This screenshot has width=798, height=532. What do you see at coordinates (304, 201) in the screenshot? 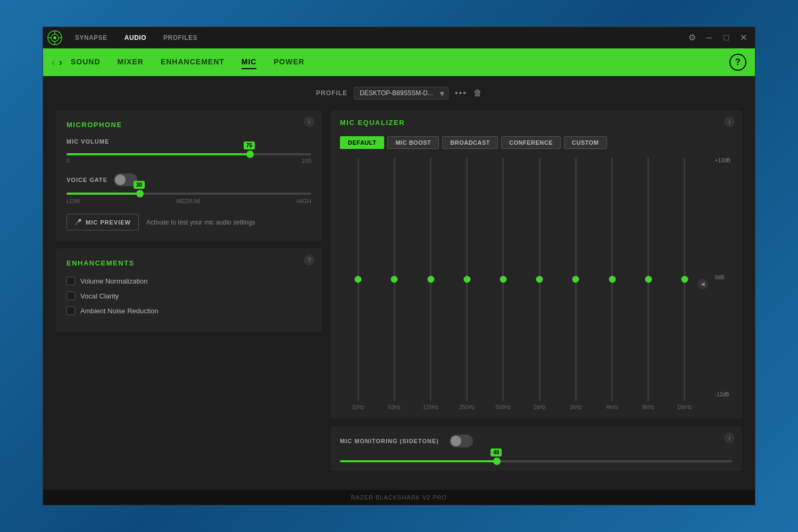
I see `voice-gate-high: HIGH` at bounding box center [304, 201].